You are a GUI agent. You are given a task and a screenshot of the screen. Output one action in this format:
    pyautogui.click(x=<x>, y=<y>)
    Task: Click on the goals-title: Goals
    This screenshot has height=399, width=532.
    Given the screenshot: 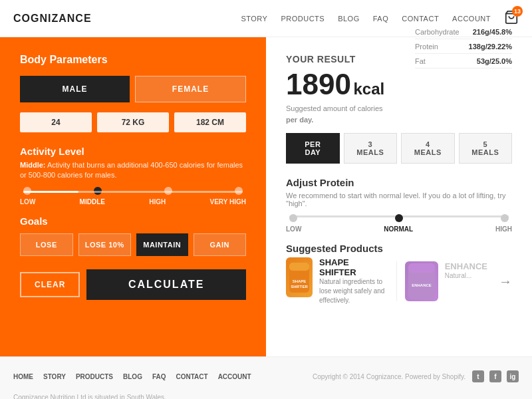 What is the action you would take?
    pyautogui.click(x=133, y=221)
    